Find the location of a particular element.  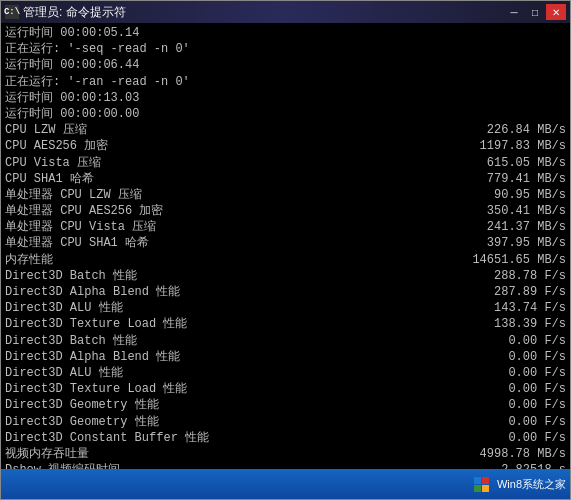

line-label: CPU SHA1 哈希 is located at coordinates (50, 179).